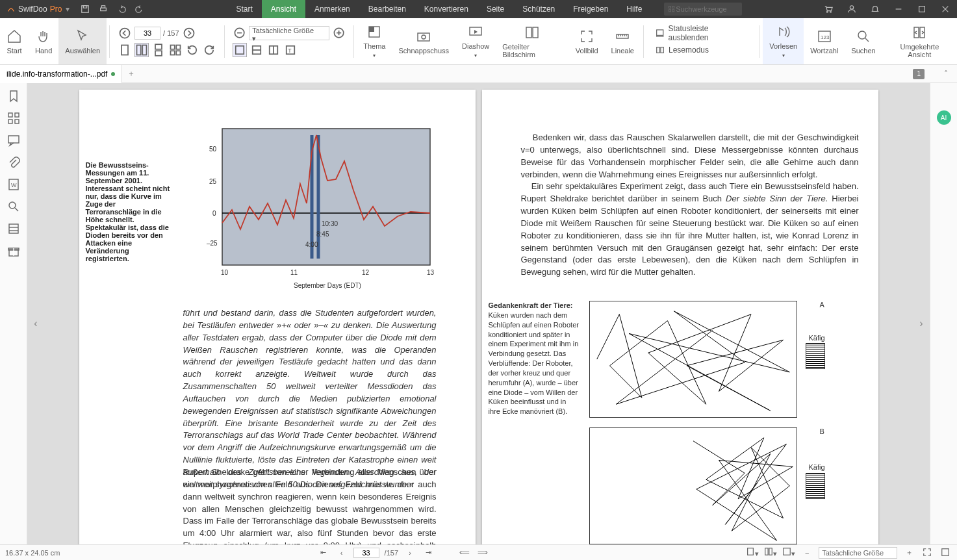 The image size is (957, 560). What do you see at coordinates (14, 96) in the screenshot?
I see `bookmark-icon` at bounding box center [14, 96].